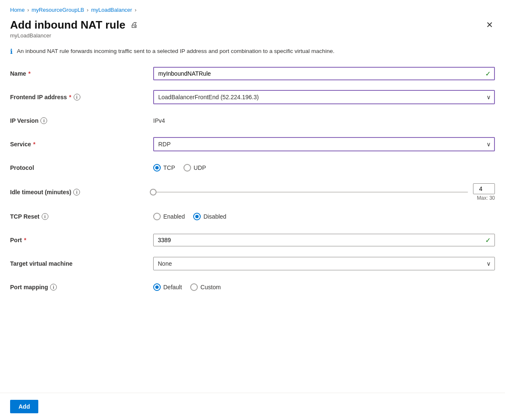  Describe the element at coordinates (45, 217) in the screenshot. I see `tcp-reset-info-icon: i` at that location.